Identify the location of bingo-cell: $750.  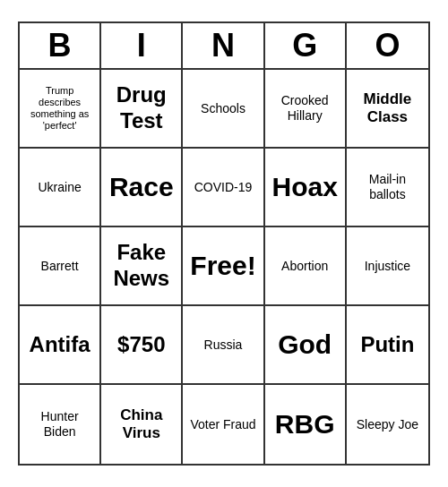
(142, 346).